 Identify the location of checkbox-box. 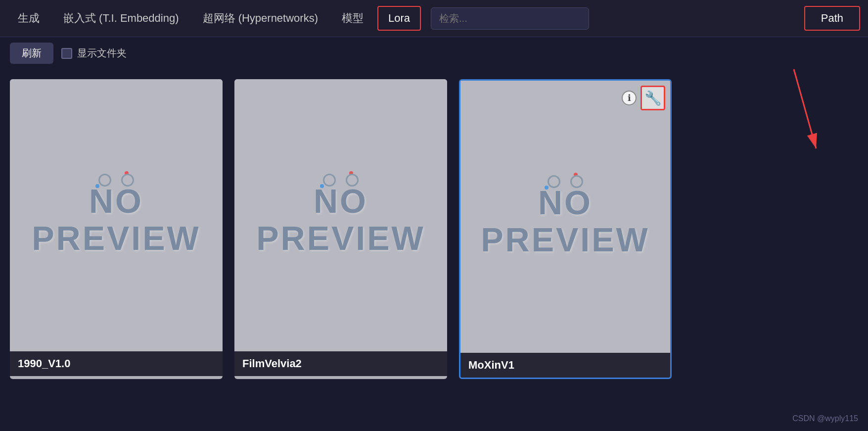
(67, 53).